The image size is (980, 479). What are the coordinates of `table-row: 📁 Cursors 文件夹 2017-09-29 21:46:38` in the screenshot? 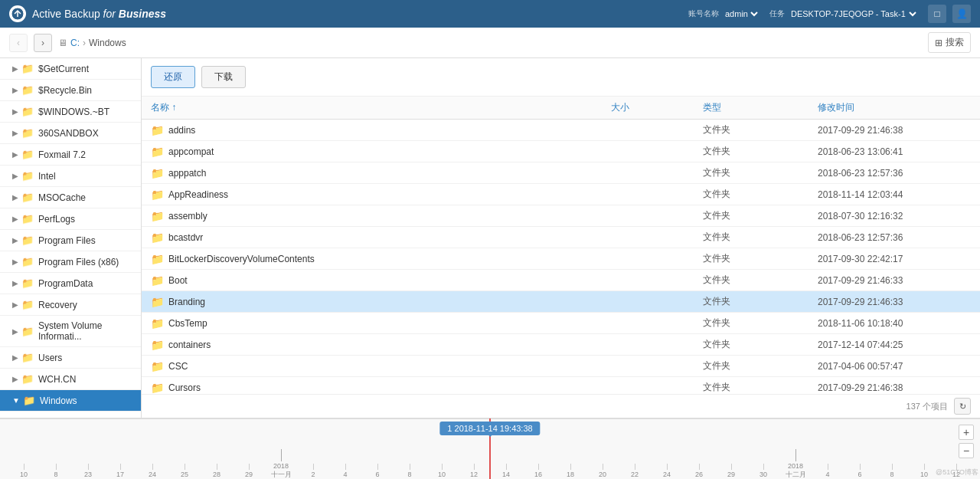 It's located at (560, 385).